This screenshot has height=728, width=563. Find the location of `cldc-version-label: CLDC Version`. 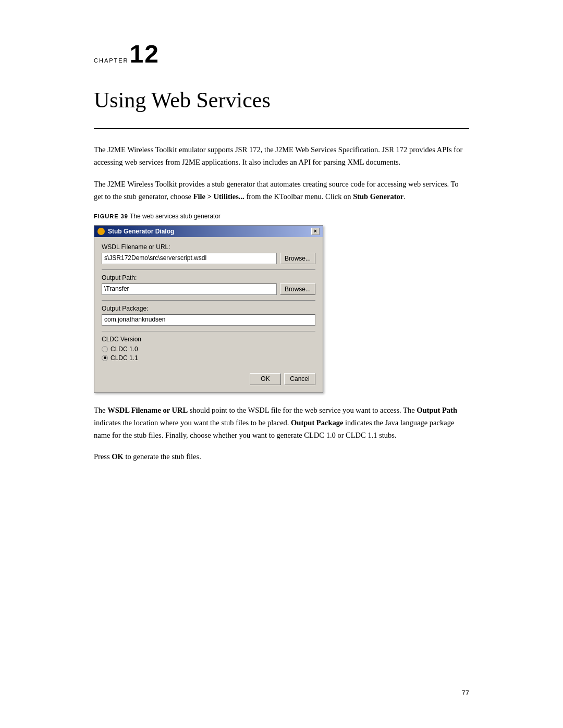

cldc-version-label: CLDC Version is located at coordinates (209, 339).